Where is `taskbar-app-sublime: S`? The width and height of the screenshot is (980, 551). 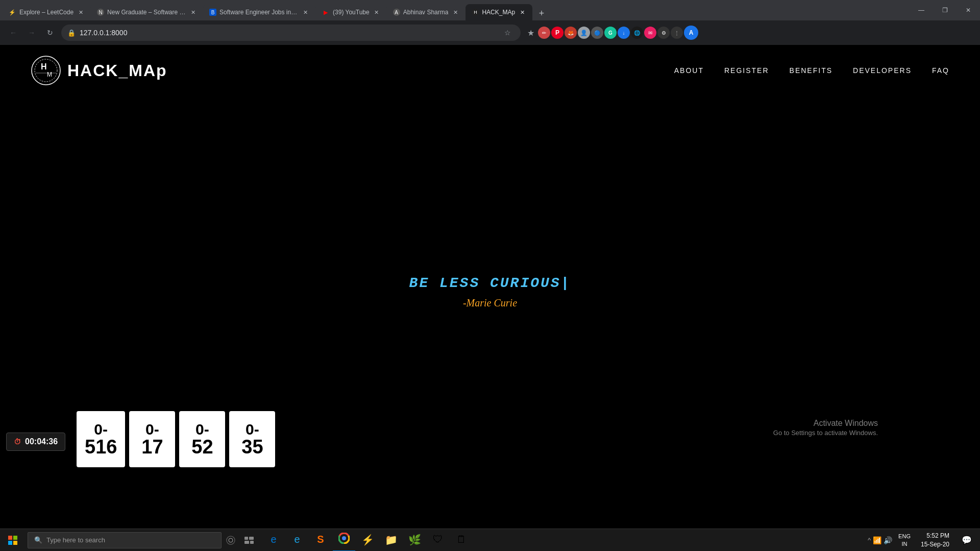
taskbar-app-sublime: S is located at coordinates (321, 540).